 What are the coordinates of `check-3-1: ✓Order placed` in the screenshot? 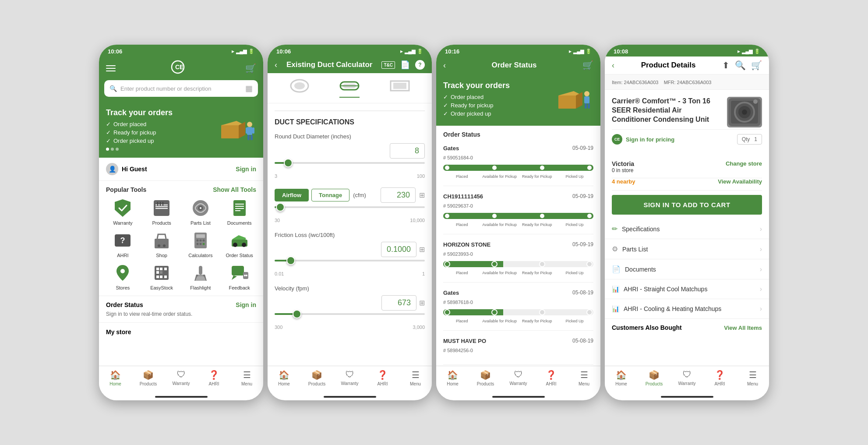 It's located at (476, 97).